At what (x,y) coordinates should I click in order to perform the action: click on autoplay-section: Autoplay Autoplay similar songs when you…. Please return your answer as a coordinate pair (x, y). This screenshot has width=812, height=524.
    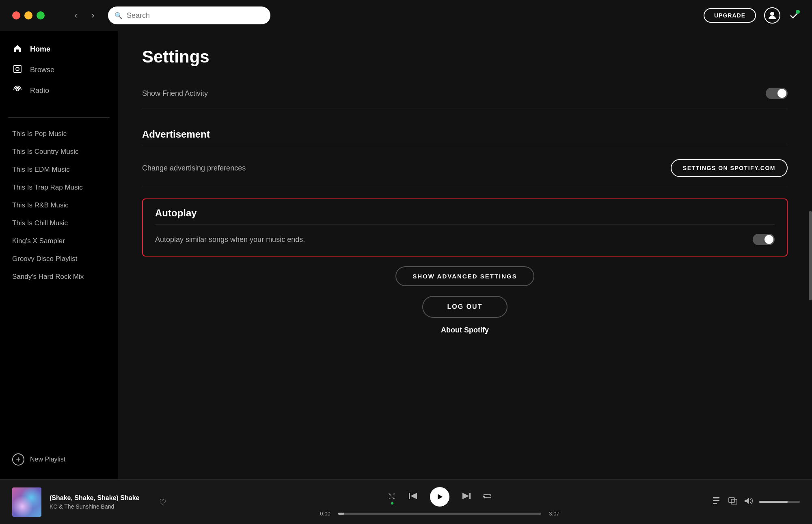
    Looking at the image, I should click on (465, 227).